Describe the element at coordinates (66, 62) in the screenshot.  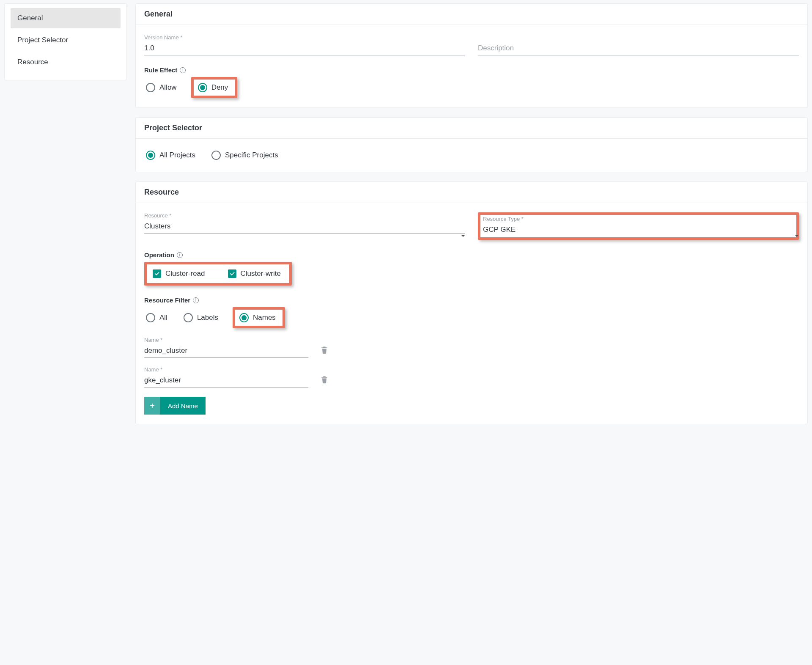
I see `sidebar-item-resource: Resource` at that location.